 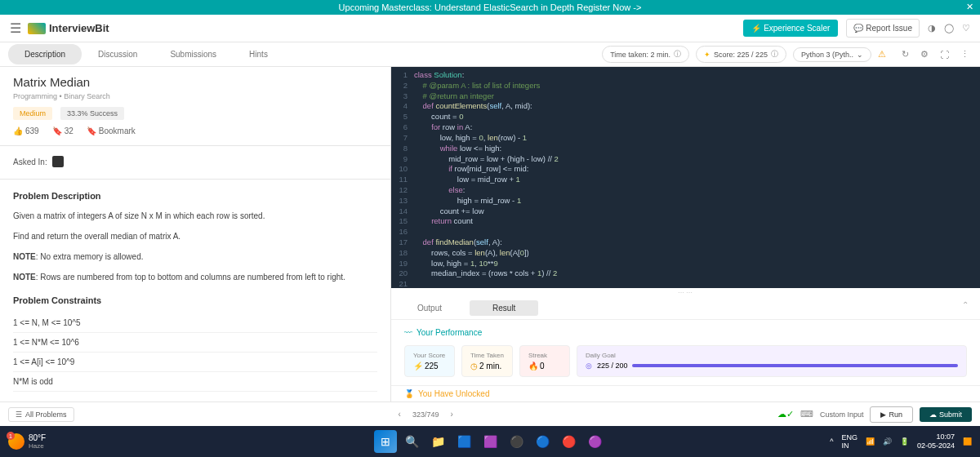 I want to click on card-label: Time Taken, so click(x=487, y=356).